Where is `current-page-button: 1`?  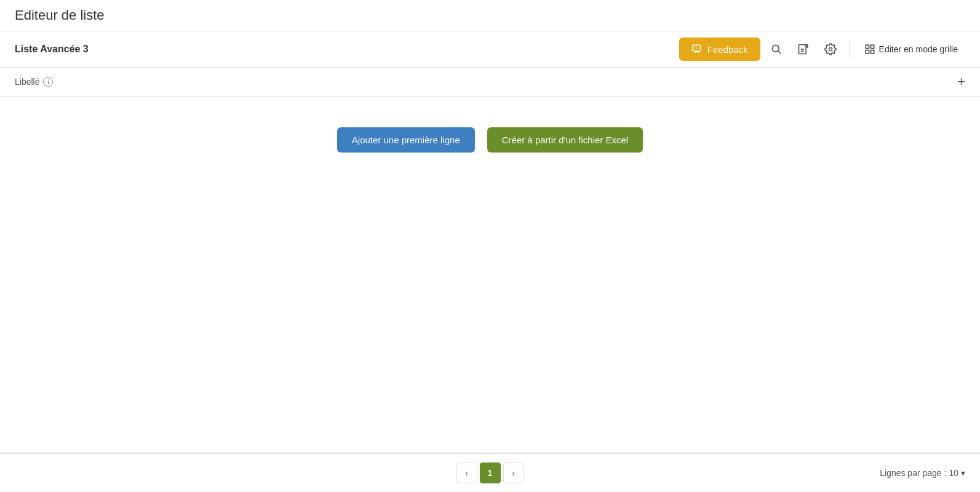
current-page-button: 1 is located at coordinates (490, 473).